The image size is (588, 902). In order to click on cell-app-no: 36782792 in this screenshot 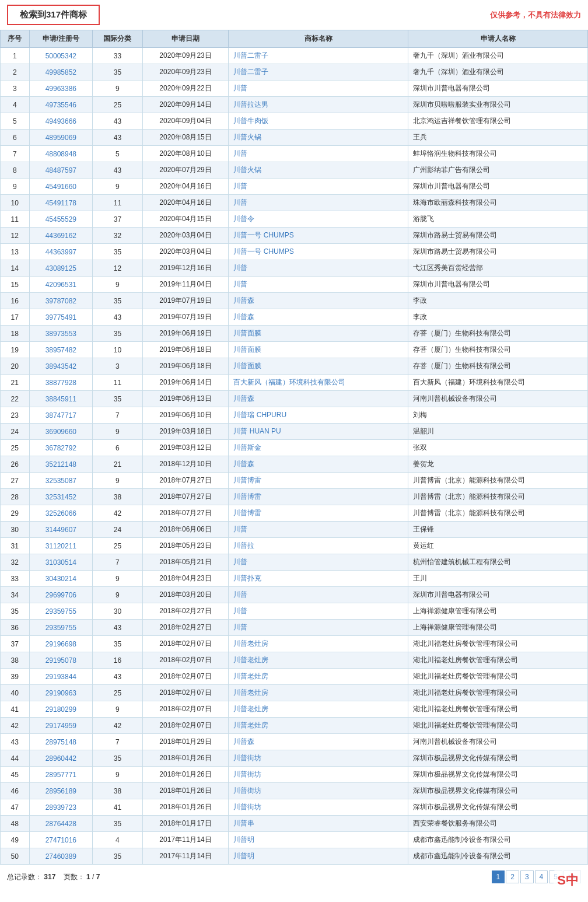, I will do `click(61, 448)`.